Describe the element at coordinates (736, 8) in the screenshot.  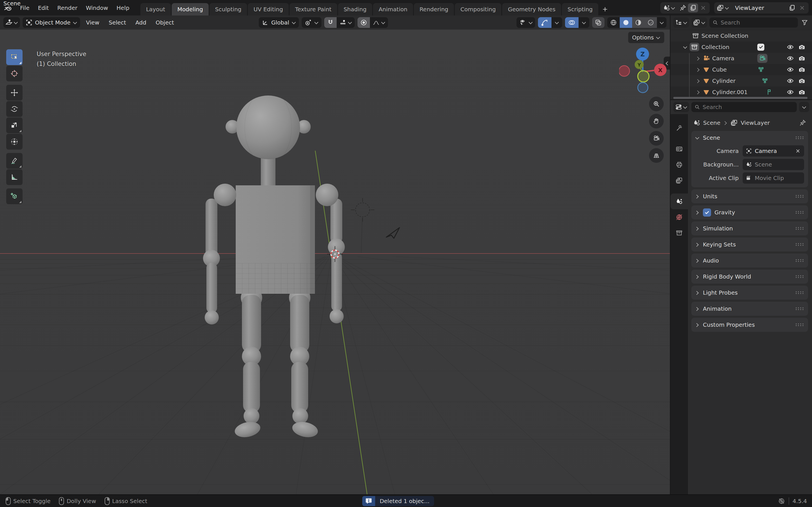
I see `topbar-right: Scene ViewLa` at that location.